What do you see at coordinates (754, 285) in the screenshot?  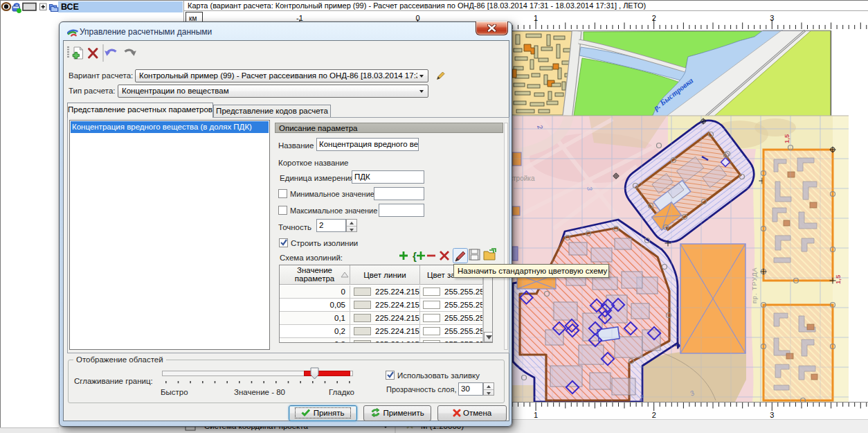 I see `svg-text: пр. ТРУДА` at bounding box center [754, 285].